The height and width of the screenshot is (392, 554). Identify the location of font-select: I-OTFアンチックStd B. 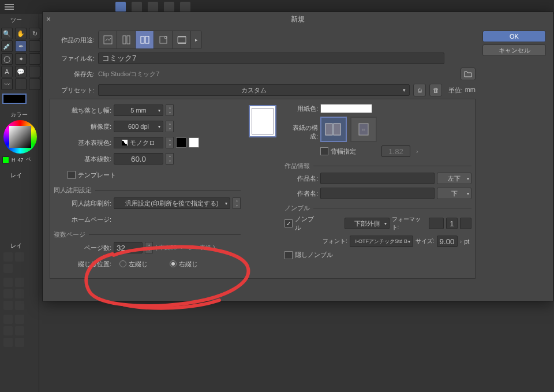
(381, 241).